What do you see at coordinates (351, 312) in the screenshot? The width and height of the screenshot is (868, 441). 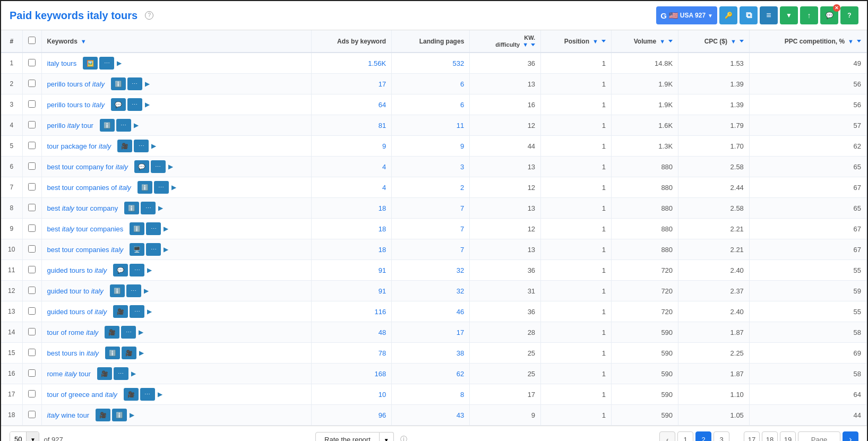 I see `row-ads: 116` at bounding box center [351, 312].